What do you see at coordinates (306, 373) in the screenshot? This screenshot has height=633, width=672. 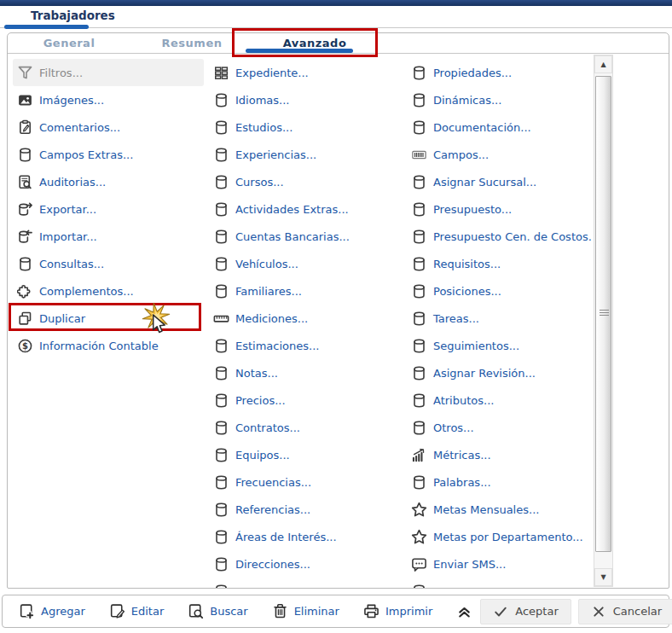 I see `menu-item: Notas...` at bounding box center [306, 373].